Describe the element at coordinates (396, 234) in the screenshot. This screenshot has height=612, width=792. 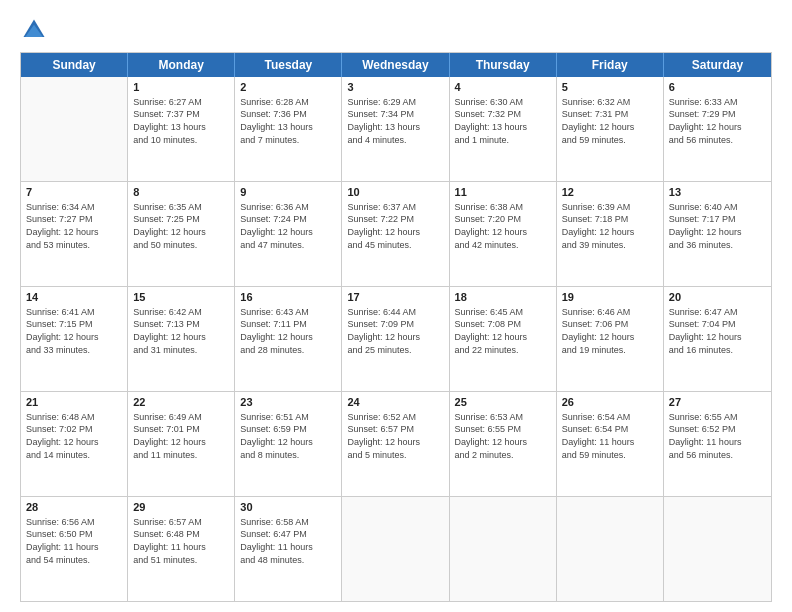
I see `calendar-cell: 10Sunrise: 6:37 AM Sunset: 7:22 PM Dayli…` at that location.